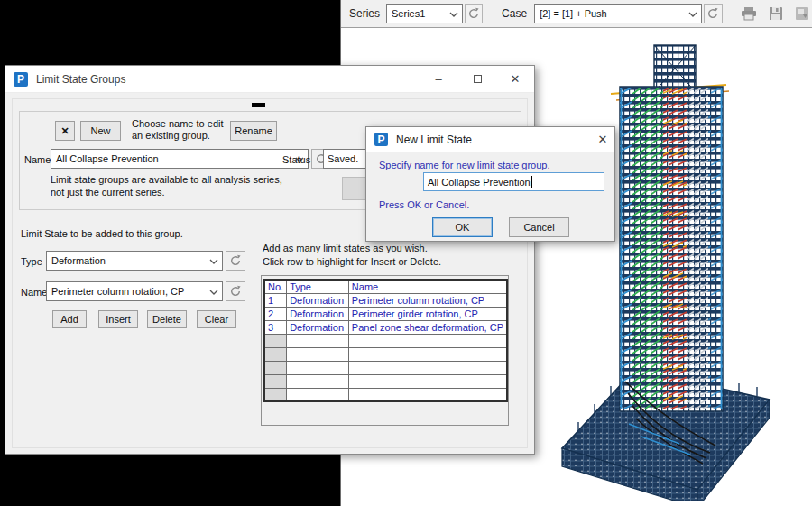 This screenshot has width=812, height=506. Describe the element at coordinates (424, 14) in the screenshot. I see `series-dropdown: Series1` at that location.